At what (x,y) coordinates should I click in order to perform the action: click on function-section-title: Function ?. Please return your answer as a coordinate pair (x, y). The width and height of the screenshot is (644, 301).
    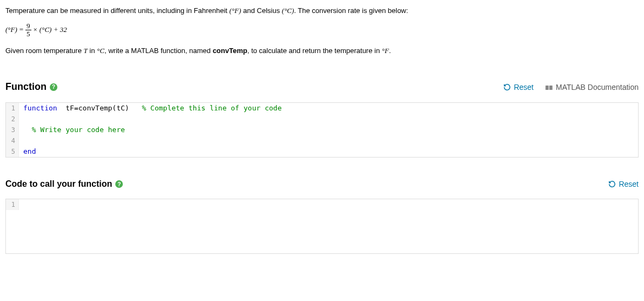
    Looking at the image, I should click on (31, 87).